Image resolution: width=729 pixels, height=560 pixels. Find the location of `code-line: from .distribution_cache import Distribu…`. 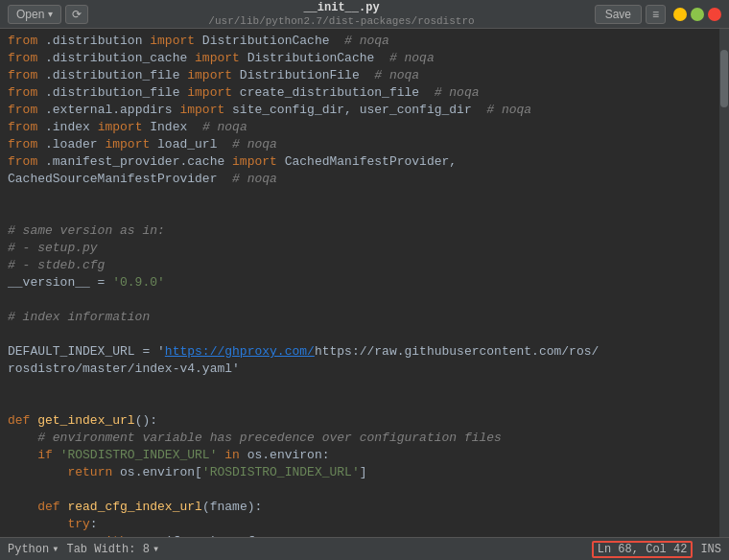

code-line: from .distribution_cache import Distribu… is located at coordinates (360, 58).